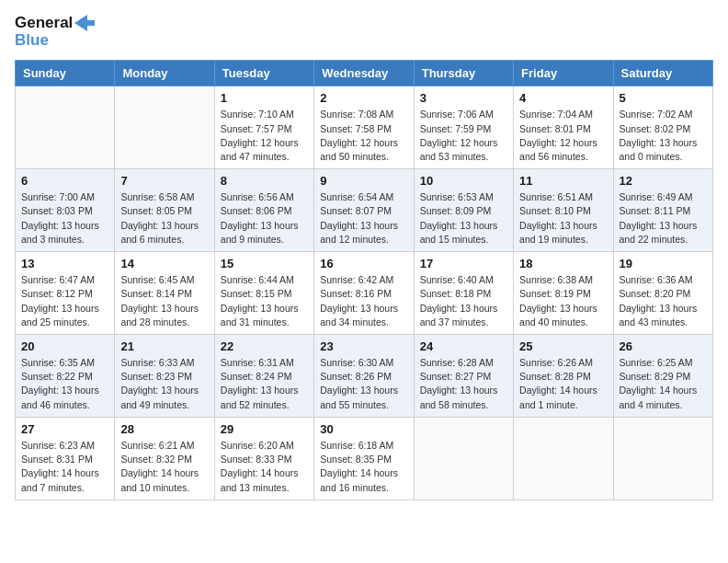  What do you see at coordinates (563, 346) in the screenshot?
I see `day-number: 25` at bounding box center [563, 346].